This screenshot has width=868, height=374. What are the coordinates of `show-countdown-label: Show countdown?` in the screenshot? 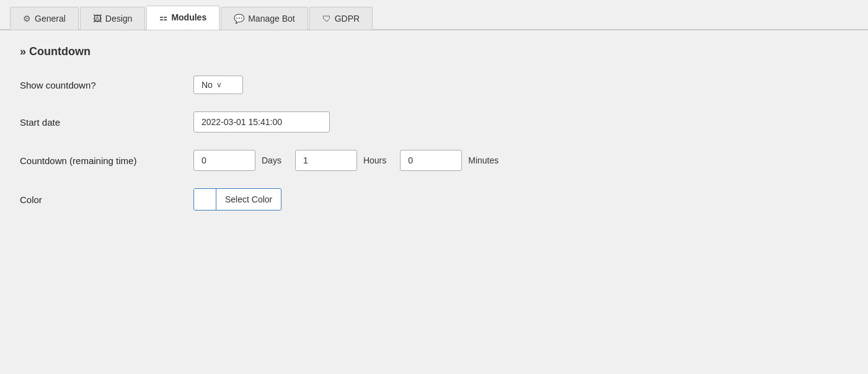 It's located at (107, 85).